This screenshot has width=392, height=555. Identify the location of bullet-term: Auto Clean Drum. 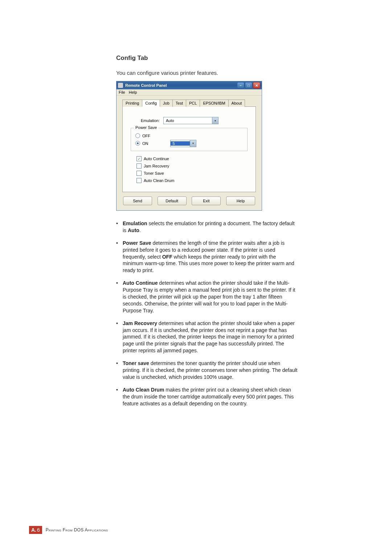
(143, 390).